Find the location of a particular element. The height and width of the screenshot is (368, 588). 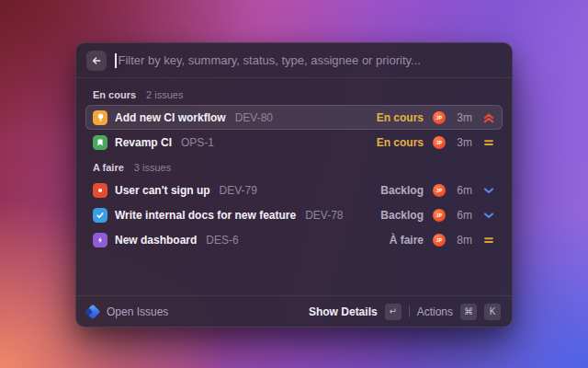

cmd-key-icon: ⌘ is located at coordinates (469, 312).